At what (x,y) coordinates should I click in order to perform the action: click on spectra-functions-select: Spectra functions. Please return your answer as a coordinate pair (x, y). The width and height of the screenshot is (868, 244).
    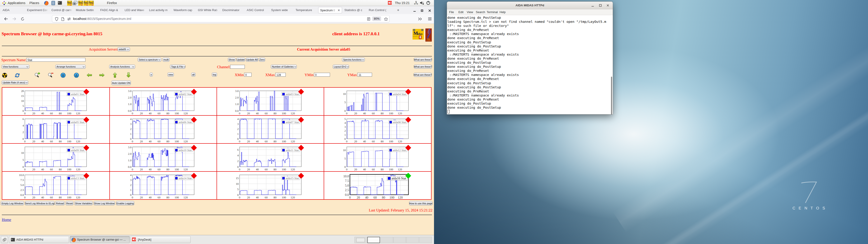
    Looking at the image, I should click on (353, 60).